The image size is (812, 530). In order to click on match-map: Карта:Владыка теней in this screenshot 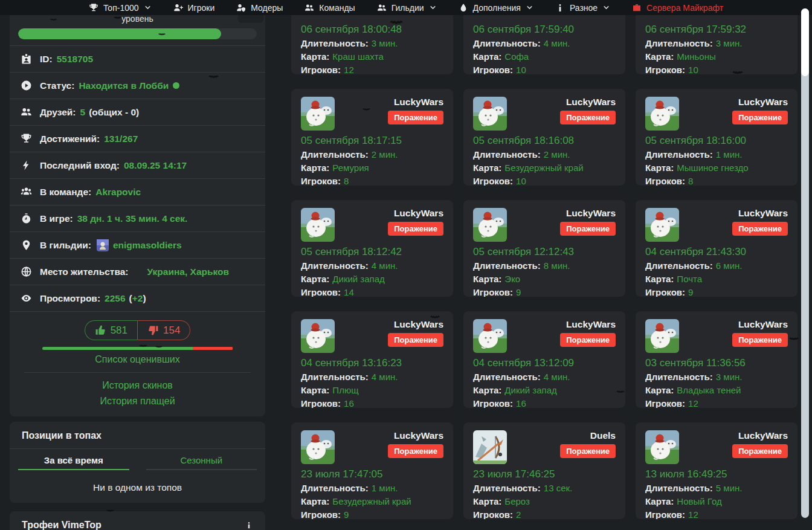, I will do `click(717, 390)`.